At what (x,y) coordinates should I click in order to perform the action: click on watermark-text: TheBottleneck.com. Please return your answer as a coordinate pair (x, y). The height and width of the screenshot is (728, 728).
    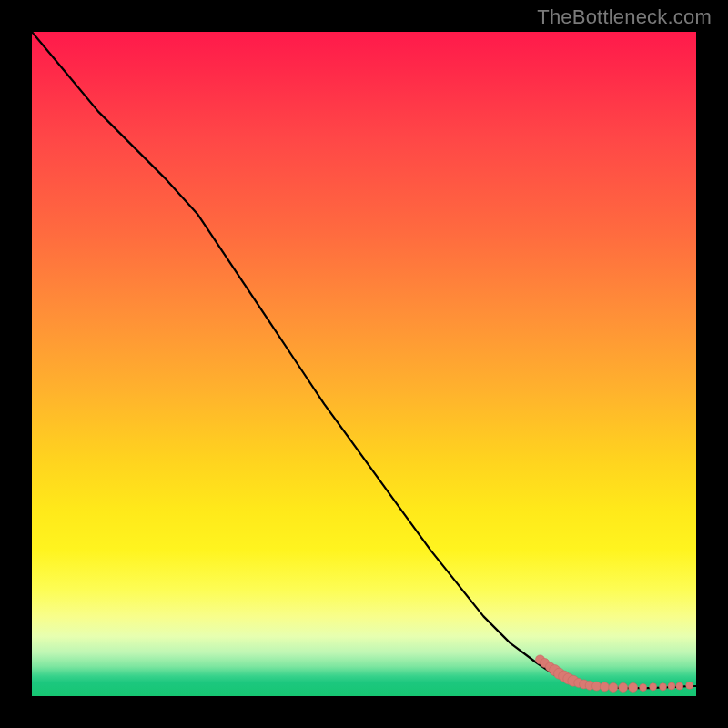
    Looking at the image, I should click on (624, 17).